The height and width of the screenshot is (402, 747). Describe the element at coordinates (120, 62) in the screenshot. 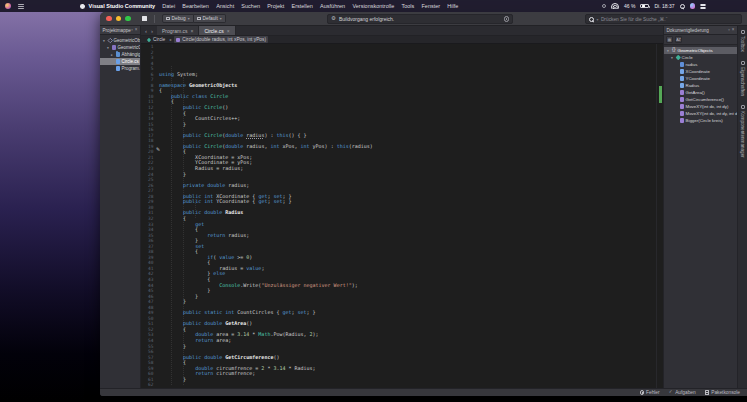

I see `solution-tree-item: Circle.cs` at that location.